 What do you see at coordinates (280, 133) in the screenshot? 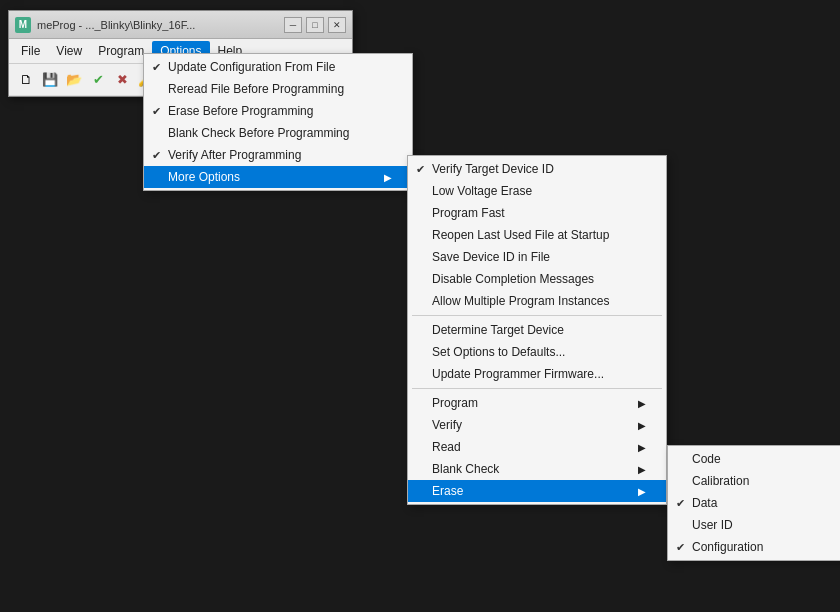
I see `label-blank-check: Blank Check Before Programming` at bounding box center [280, 133].